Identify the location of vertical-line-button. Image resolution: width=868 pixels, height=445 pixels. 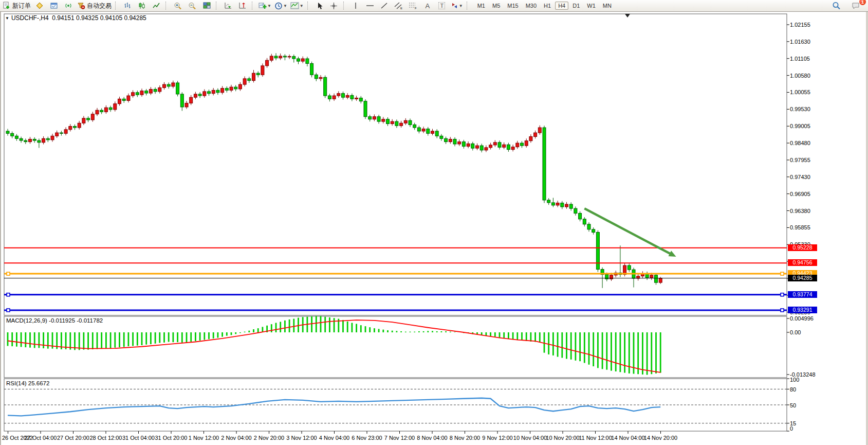
(356, 6).